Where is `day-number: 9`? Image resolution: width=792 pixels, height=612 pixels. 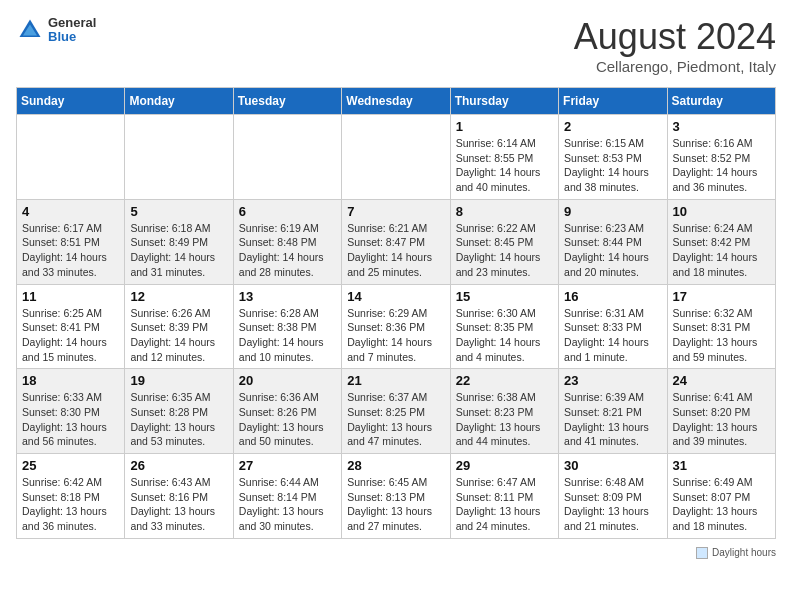 day-number: 9 is located at coordinates (612, 212).